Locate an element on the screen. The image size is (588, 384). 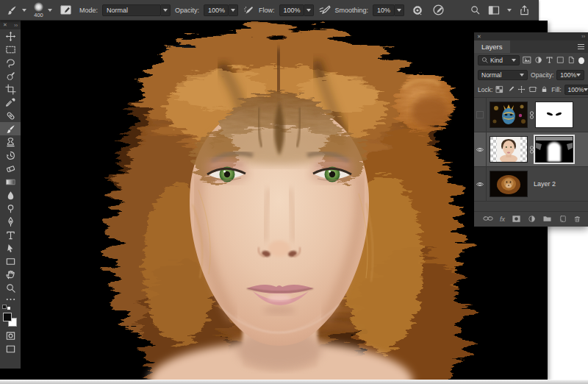
tool-dodge is located at coordinates (10, 208).